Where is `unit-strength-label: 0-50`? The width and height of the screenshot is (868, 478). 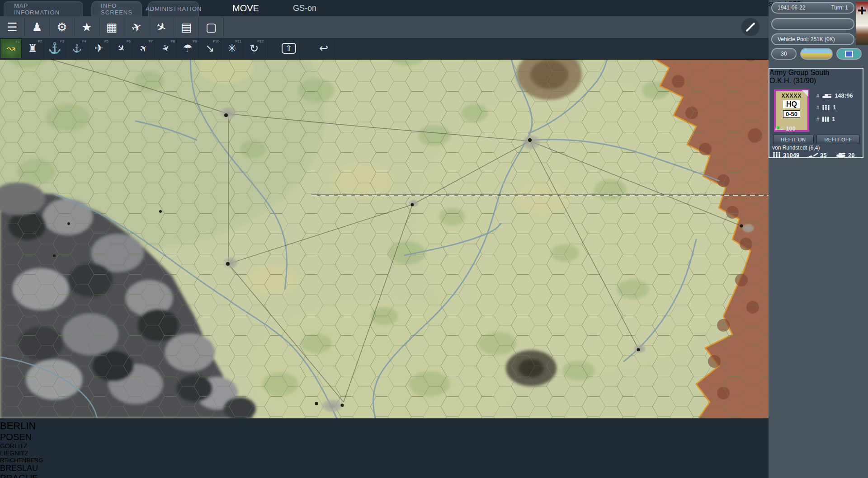
unit-strength-label: 0-50 is located at coordinates (792, 114).